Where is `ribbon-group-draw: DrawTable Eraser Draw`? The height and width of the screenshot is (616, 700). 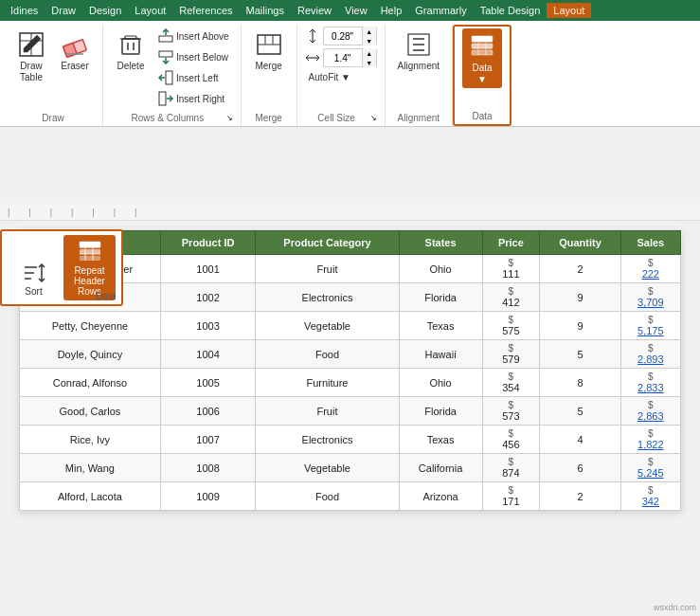 ribbon-group-draw: DrawTable Eraser Draw is located at coordinates (53, 76).